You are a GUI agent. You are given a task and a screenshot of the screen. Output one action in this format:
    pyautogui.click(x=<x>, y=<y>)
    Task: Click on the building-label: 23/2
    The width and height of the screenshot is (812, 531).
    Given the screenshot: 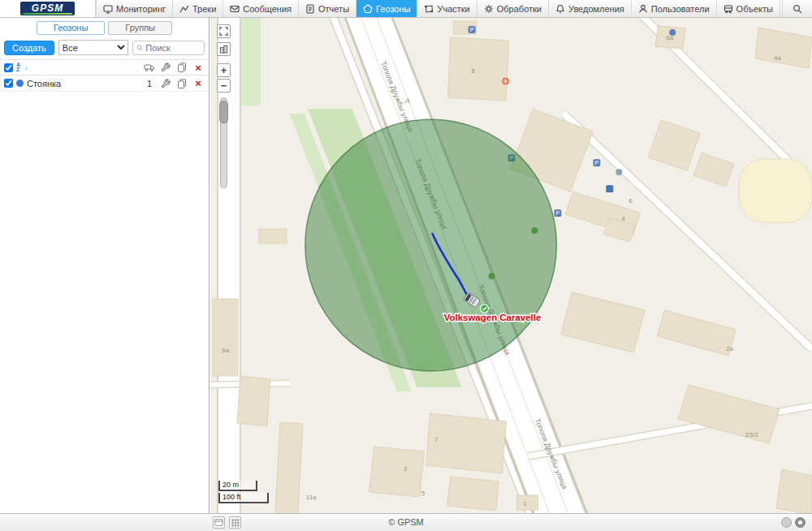 What is the action you would take?
    pyautogui.click(x=752, y=435)
    